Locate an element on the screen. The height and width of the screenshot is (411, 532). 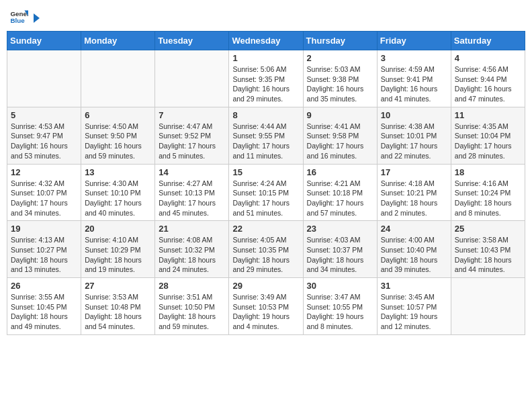
day-number: 31 is located at coordinates (414, 286).